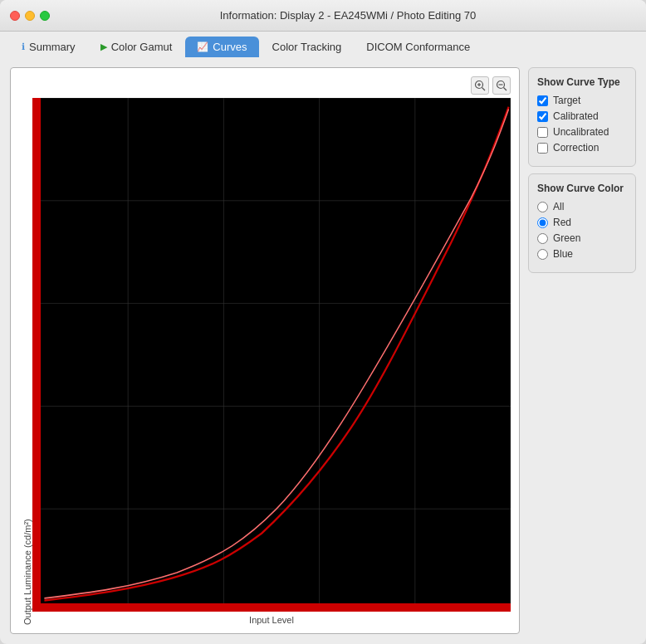  What do you see at coordinates (480, 85) in the screenshot?
I see `zoom-in-button` at bounding box center [480, 85].